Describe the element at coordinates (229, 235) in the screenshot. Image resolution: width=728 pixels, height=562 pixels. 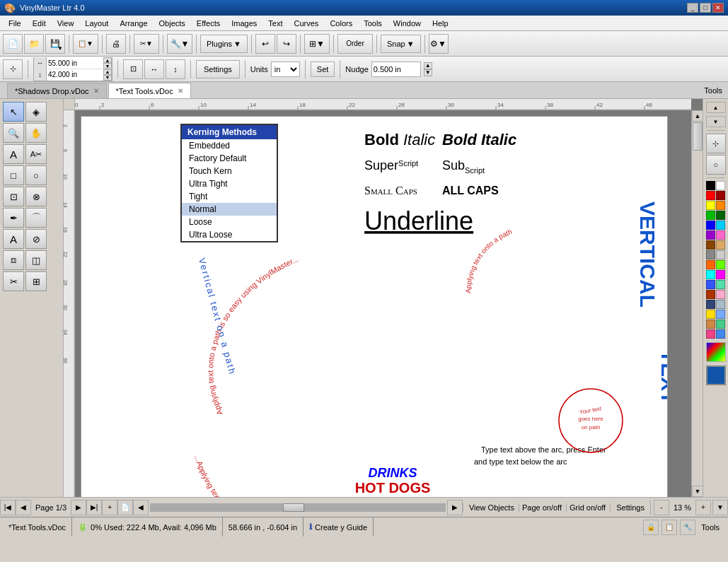
I see `kerning-ultra-loose: Ultra Loose` at that location.